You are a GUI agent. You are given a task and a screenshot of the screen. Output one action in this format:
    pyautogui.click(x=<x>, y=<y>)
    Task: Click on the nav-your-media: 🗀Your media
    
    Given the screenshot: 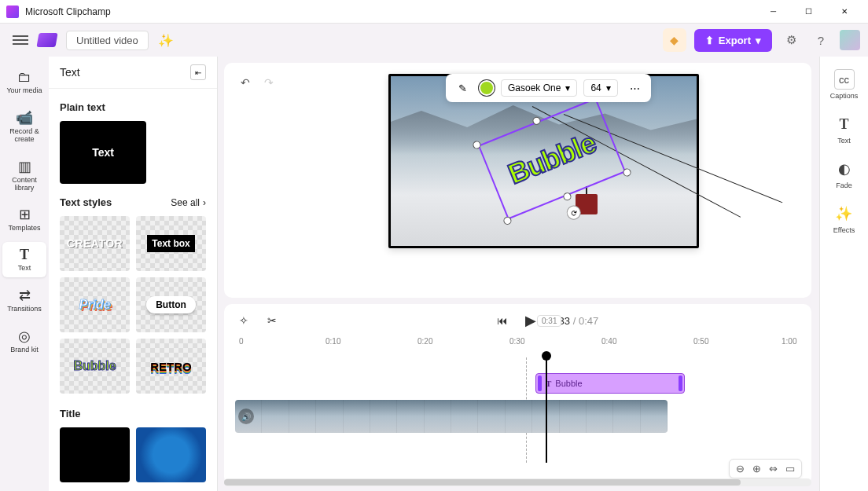 What is the action you would take?
    pyautogui.click(x=24, y=82)
    